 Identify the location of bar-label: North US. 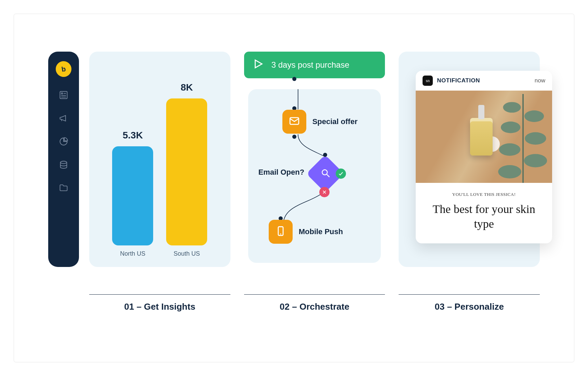
(133, 254).